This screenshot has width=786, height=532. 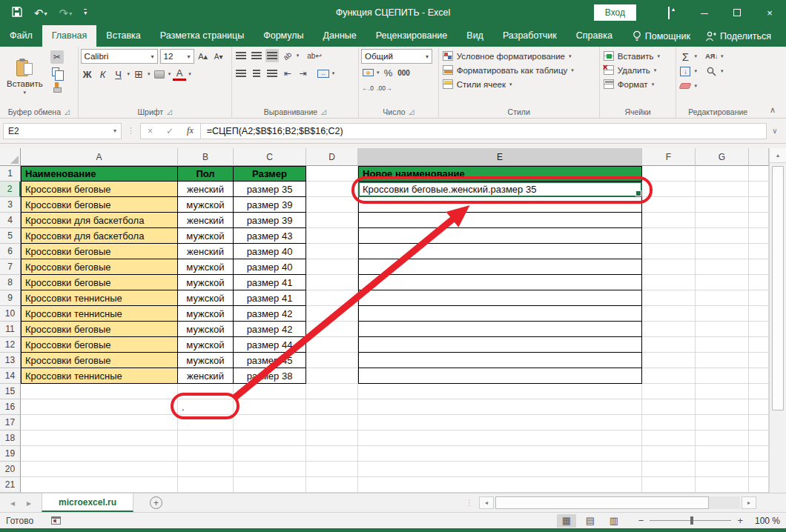 I want to click on cell-F17, so click(x=669, y=422).